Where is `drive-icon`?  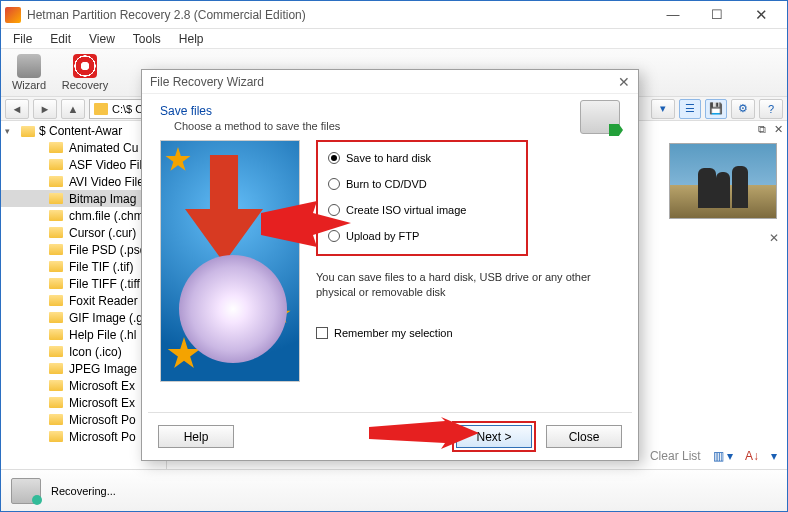 drive-icon is located at coordinates (600, 117).